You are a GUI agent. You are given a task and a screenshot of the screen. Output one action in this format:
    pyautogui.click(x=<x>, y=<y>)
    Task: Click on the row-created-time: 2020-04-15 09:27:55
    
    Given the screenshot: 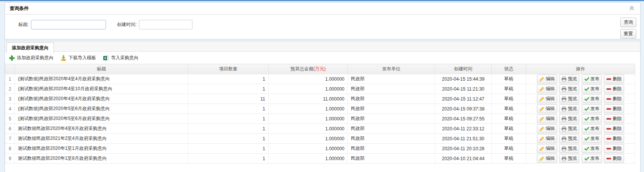 What is the action you would take?
    pyautogui.click(x=463, y=119)
    